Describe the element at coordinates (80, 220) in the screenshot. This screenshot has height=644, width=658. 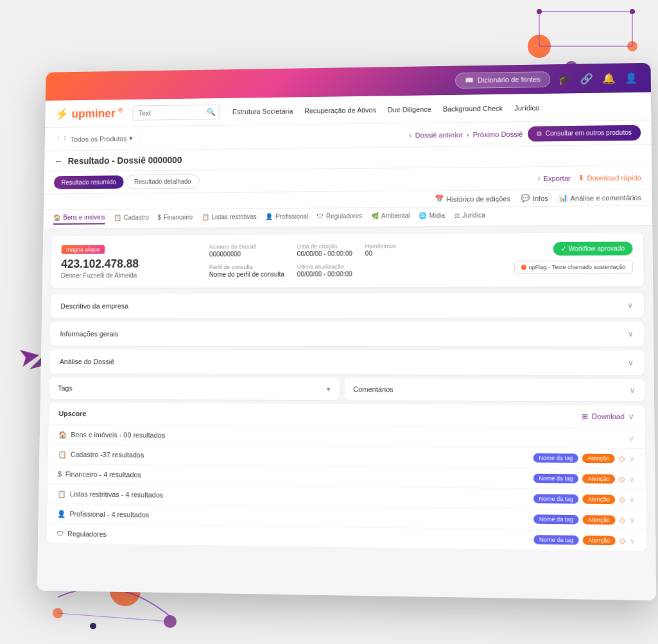
I see `tab-bens-imoveis: 🏠 Bens e imóveis` at that location.